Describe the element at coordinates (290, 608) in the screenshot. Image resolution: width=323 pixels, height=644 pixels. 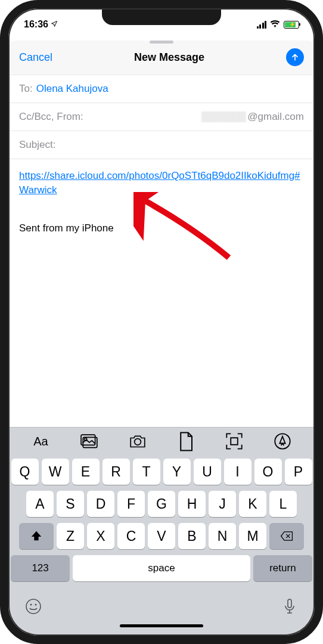
I see `dictation-icon` at that location.